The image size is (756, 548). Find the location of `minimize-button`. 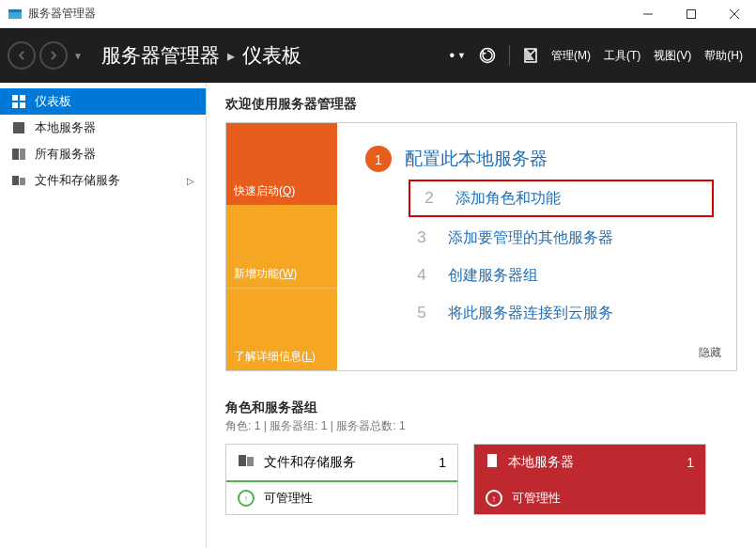

minimize-button is located at coordinates (648, 14).